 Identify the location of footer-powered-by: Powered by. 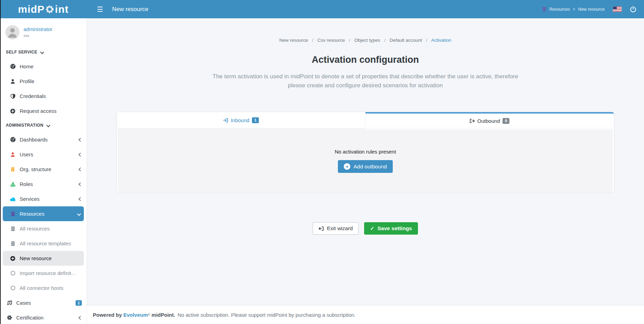
(107, 315).